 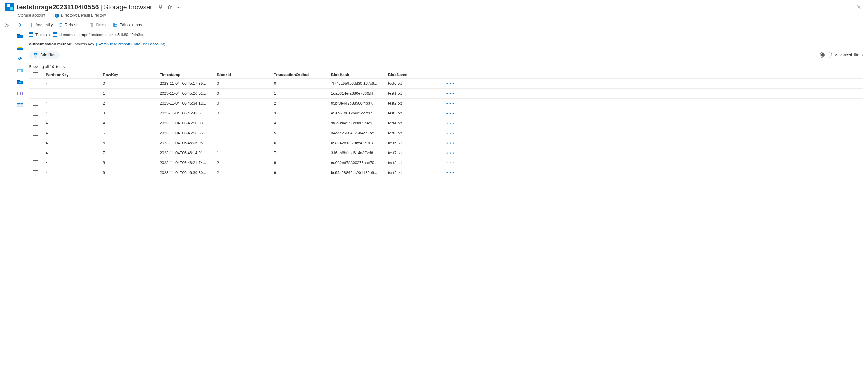 I want to click on col-rowkey: RowKey, so click(x=131, y=75).